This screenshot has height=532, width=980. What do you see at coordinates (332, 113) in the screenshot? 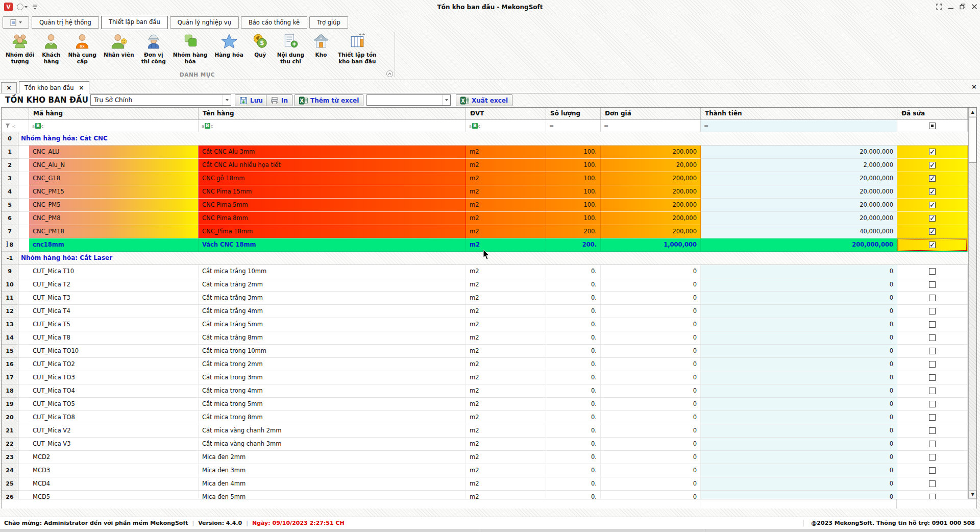
I see `column-header-ten-hang: Tên hàng` at bounding box center [332, 113].